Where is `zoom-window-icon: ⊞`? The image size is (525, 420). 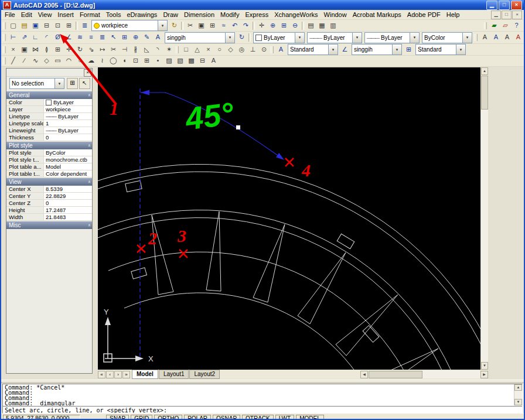 zoom-window-icon: ⊞ is located at coordinates (284, 26).